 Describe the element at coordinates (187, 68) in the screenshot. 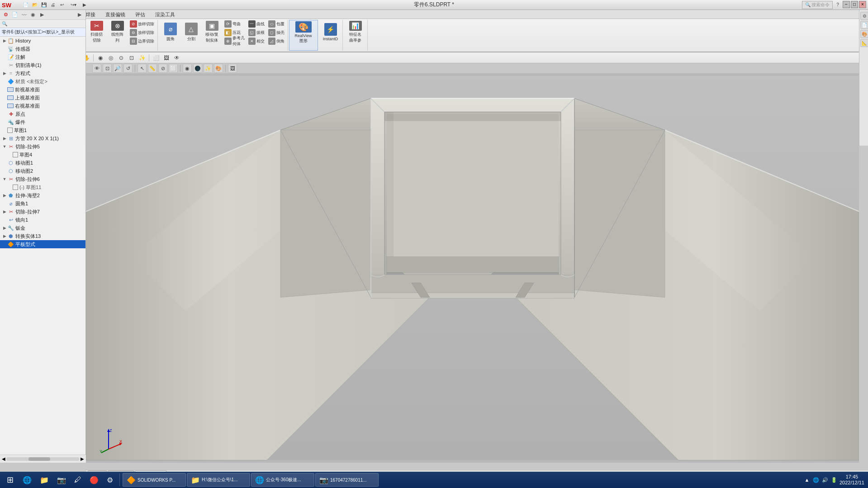

I see `display-style-btn: ◉` at that location.